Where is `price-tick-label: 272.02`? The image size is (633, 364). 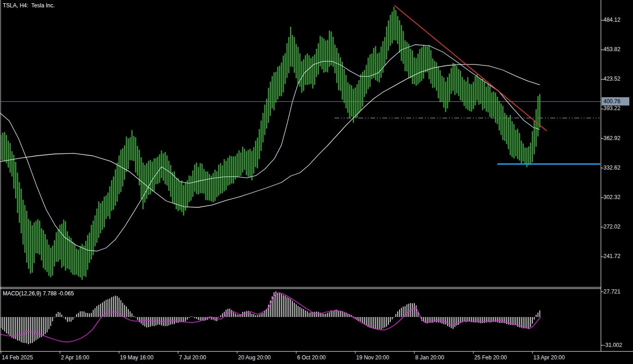
price-tick-label: 272.02 is located at coordinates (612, 227).